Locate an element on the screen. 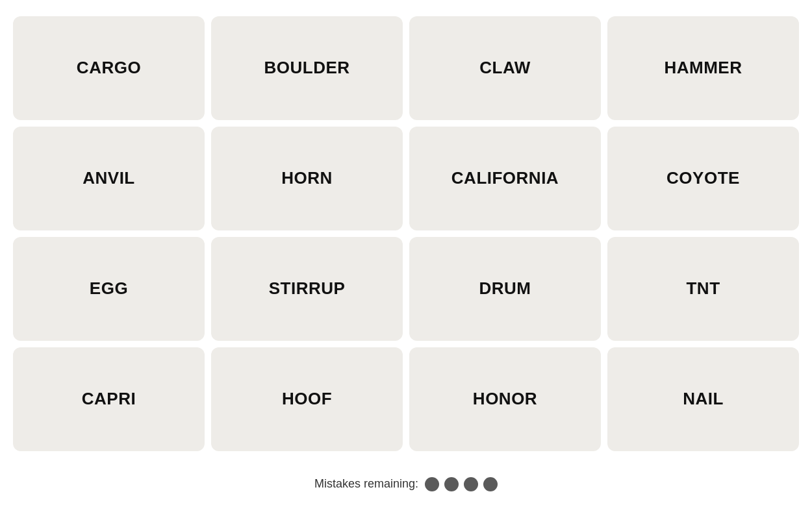  word-label-stirrup: STIRRUP is located at coordinates (307, 288).